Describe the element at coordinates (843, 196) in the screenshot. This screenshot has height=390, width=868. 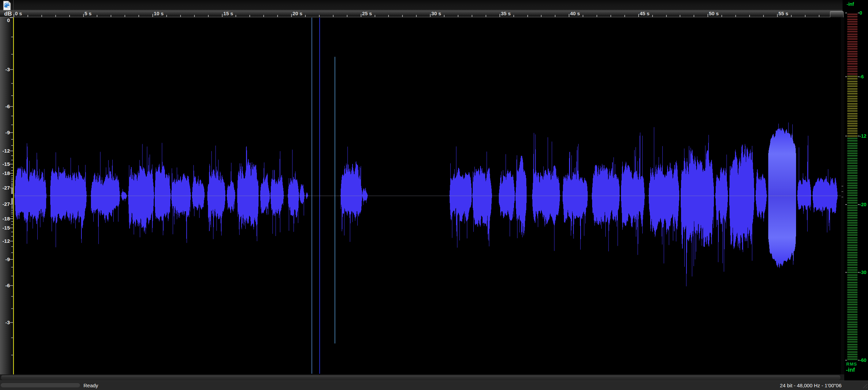
I see `vertical-scrollbar` at that location.